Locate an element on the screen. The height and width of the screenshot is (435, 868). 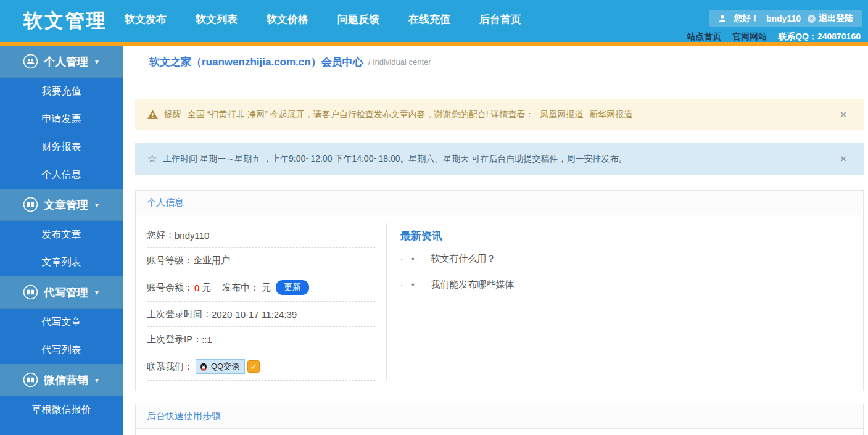
qq-chat-label: QQ交谈 is located at coordinates (225, 367).